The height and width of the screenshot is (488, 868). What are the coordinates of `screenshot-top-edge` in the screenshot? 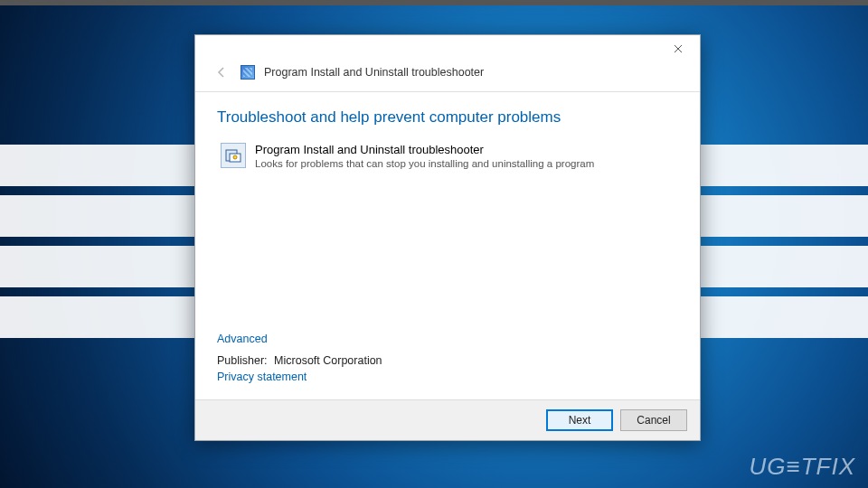 It's located at (434, 3).